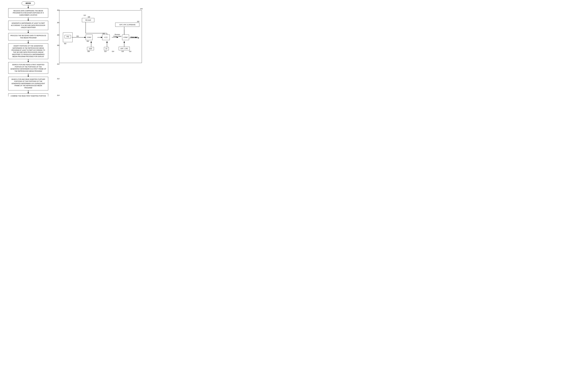  Describe the element at coordinates (101, 37) in the screenshot. I see `diag-inner: Memory Memory PID 502 PID CONC 504 PID 0…` at that location.